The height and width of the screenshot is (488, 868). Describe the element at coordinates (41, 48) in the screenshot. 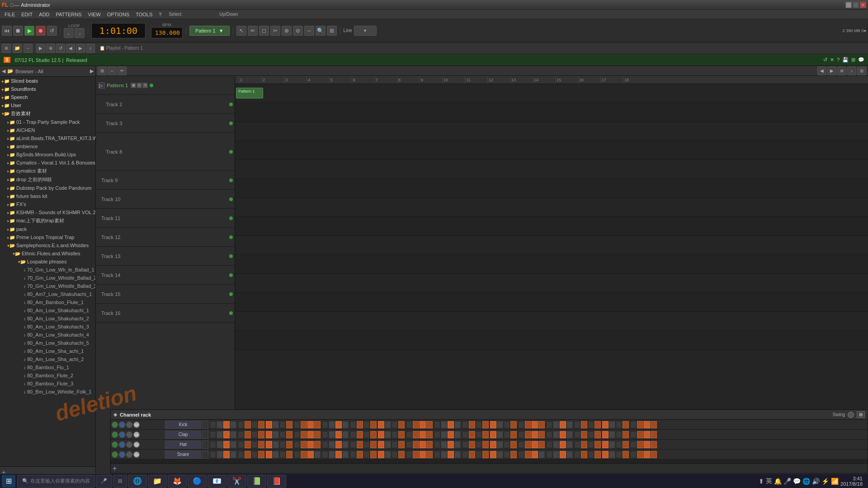

I see `tb2-playback-1: ▶` at that location.